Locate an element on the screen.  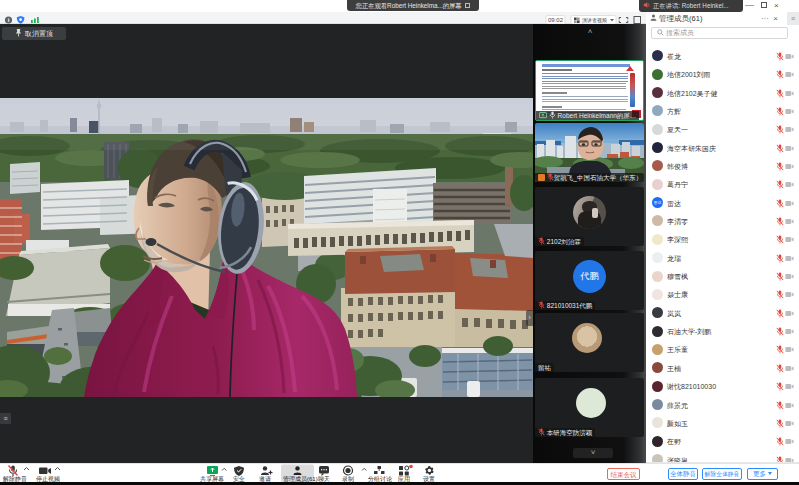
svg-text: 安全 is located at coordinates (239, 478).